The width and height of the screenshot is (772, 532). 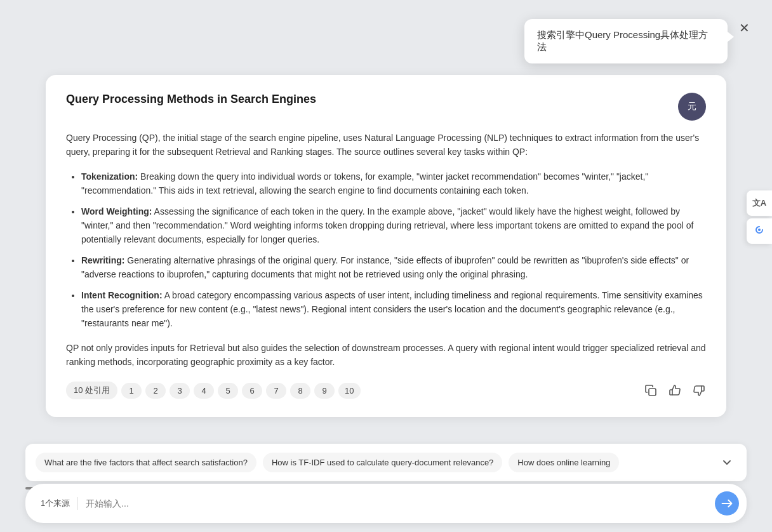 I want to click on translate-icon: 文A, so click(x=759, y=203).